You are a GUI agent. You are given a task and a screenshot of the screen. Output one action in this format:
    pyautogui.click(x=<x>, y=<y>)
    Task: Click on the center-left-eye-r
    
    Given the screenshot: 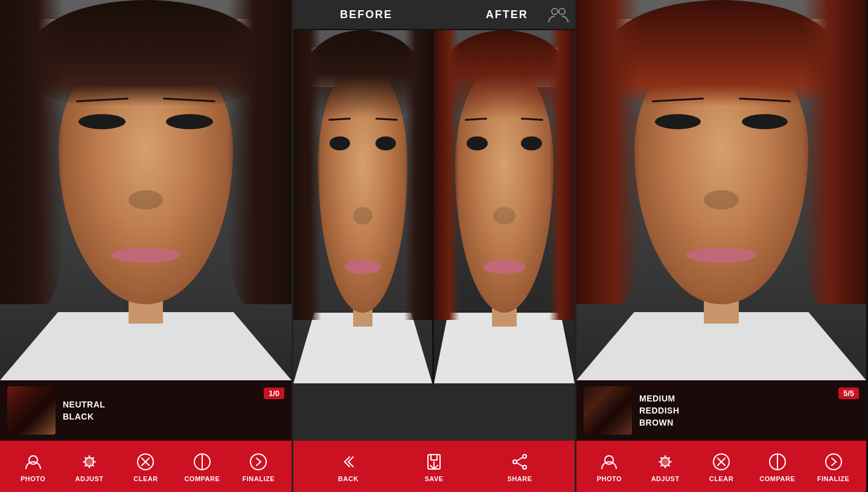 What is the action you would take?
    pyautogui.click(x=386, y=144)
    